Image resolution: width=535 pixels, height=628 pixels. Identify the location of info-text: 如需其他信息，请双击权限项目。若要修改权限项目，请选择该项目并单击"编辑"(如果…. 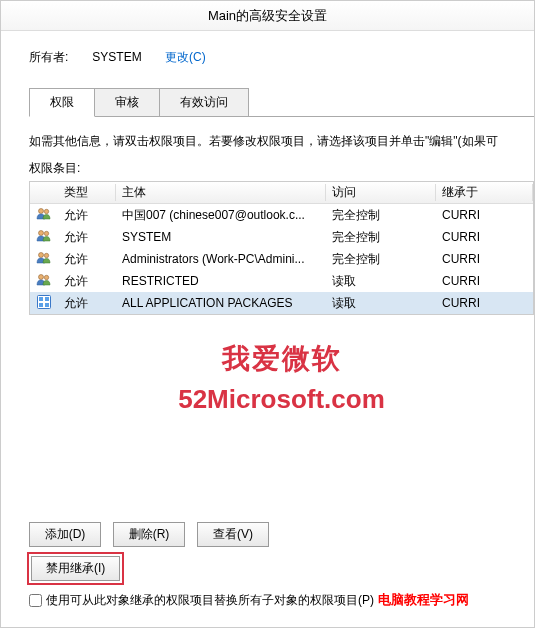
(282, 142).